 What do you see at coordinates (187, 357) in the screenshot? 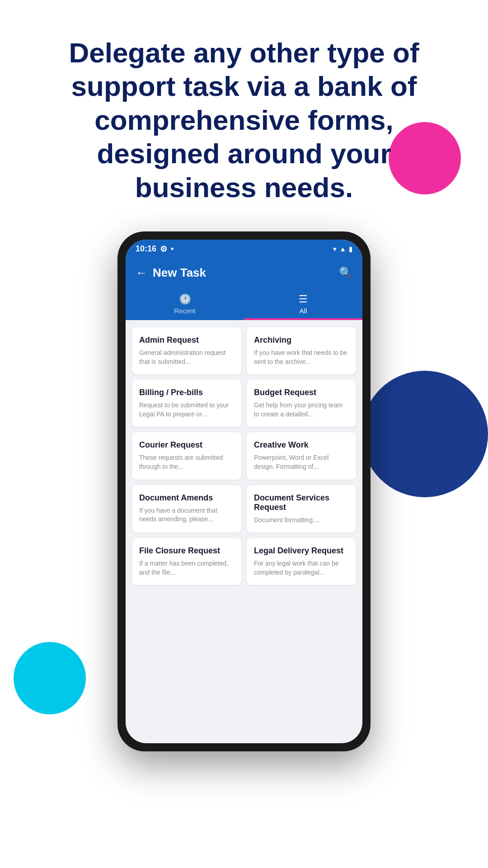
I see `card-admin-request-desc: General administration request that is s…` at bounding box center [187, 357].